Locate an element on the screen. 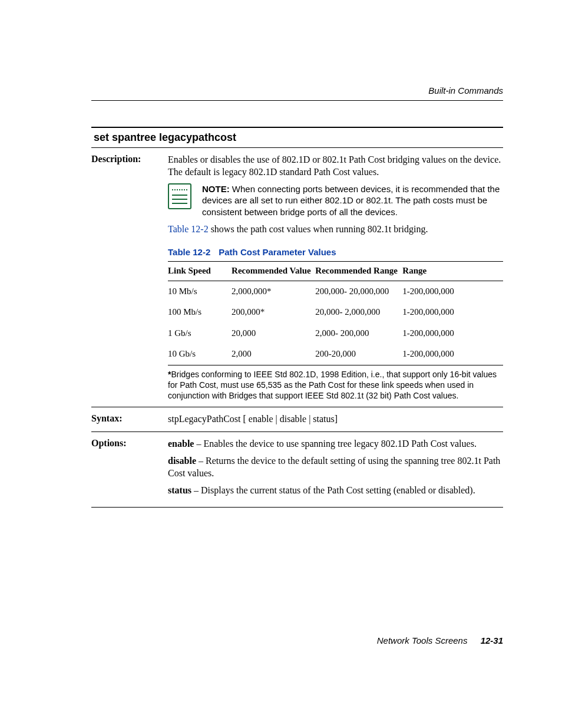  th-recommended-value: Recommended Value is located at coordinates (273, 271).